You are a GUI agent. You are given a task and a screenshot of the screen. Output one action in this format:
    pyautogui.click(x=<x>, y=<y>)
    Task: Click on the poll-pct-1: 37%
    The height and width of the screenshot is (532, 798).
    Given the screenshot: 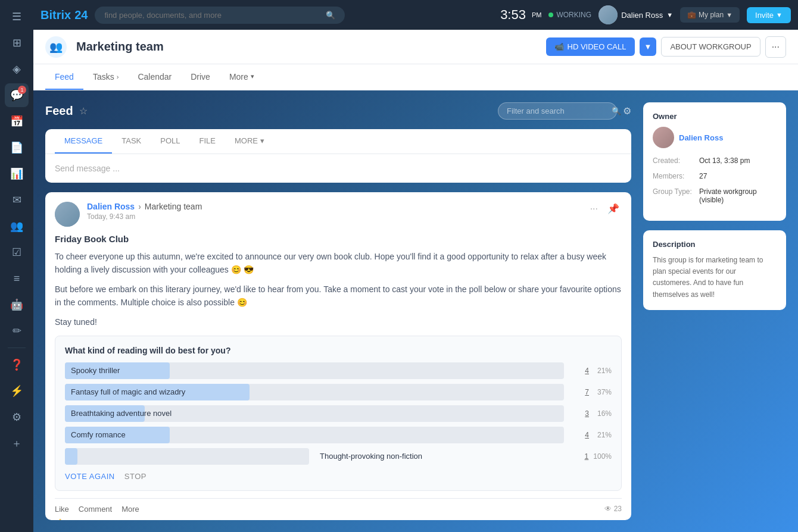 What is the action you would take?
    pyautogui.click(x=603, y=392)
    